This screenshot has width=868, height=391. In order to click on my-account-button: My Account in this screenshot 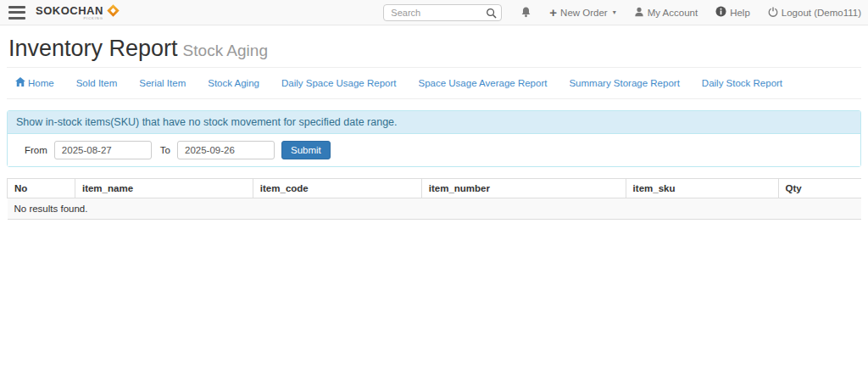, I will do `click(666, 13)`.